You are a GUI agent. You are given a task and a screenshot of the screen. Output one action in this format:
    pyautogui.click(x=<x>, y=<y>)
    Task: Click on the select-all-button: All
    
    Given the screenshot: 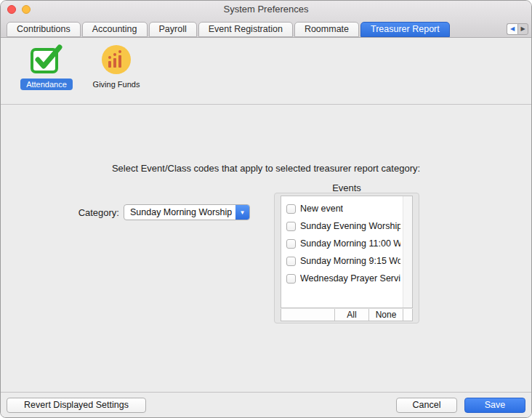 What is the action you would take?
    pyautogui.click(x=352, y=315)
    